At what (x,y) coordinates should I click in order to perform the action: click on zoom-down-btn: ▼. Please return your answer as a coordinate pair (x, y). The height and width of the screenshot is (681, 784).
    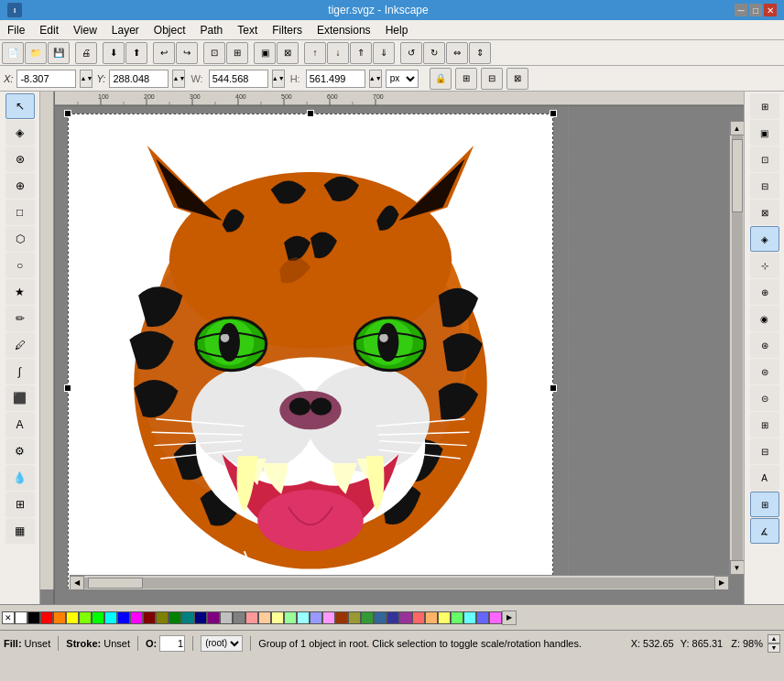
    Looking at the image, I should click on (774, 648).